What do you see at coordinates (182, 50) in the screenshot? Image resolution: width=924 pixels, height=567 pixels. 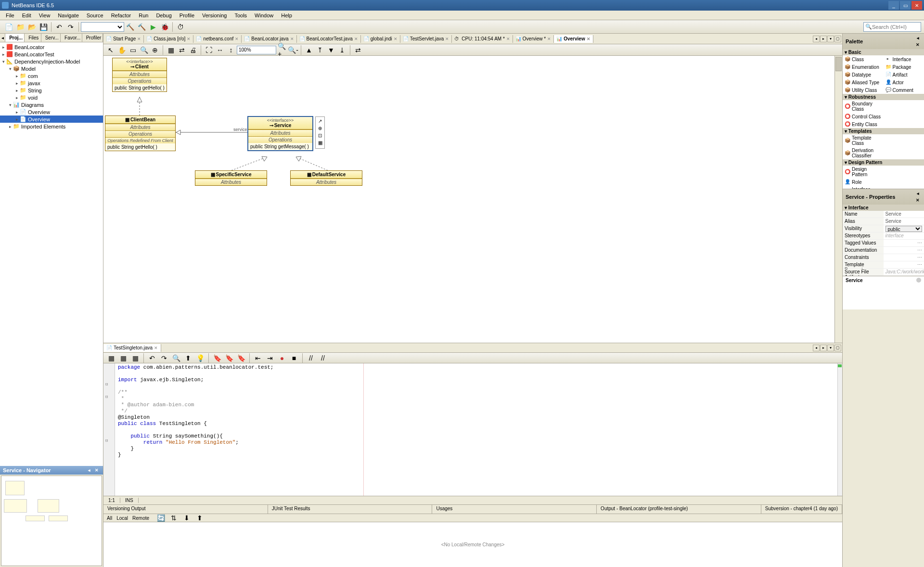 I see `relationship-icon: ⇄` at bounding box center [182, 50].